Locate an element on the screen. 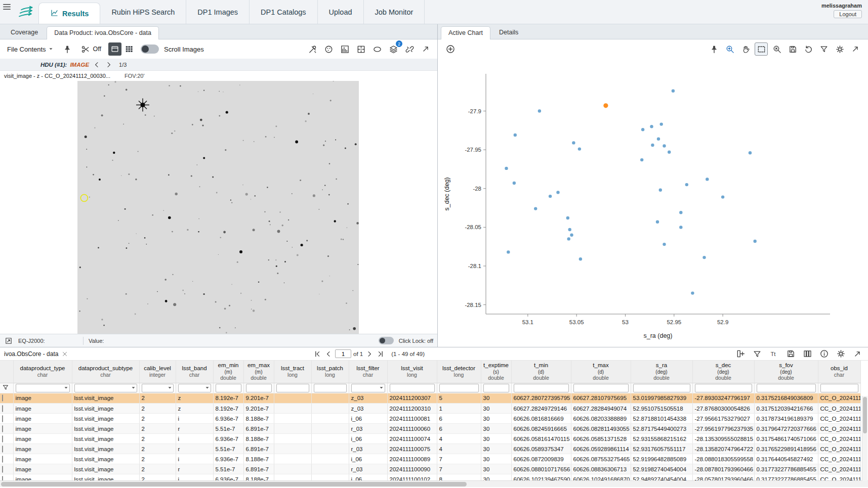 The width and height of the screenshot is (868, 488). cell-obs_id: CC_O_20241111_0 is located at coordinates (839, 459).